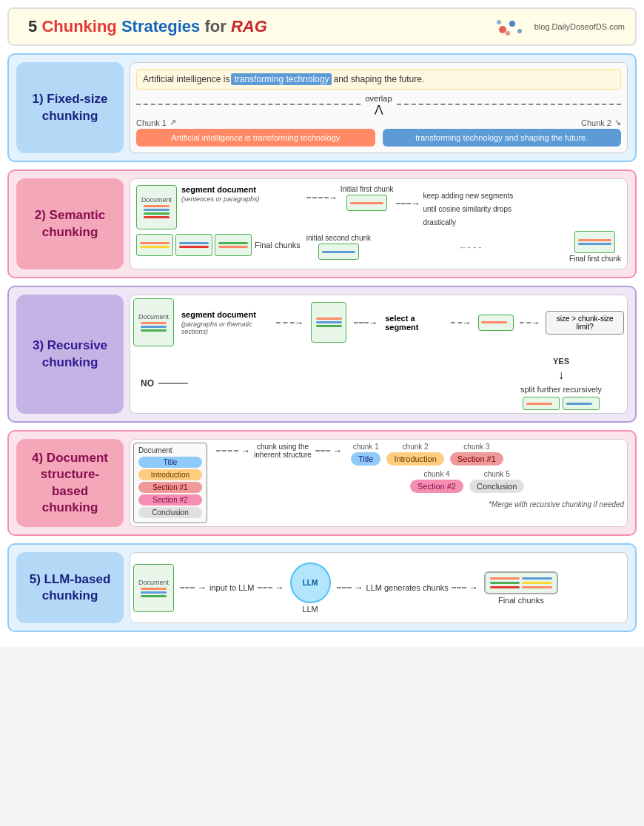 The height and width of the screenshot is (826, 644). Describe the element at coordinates (70, 483) in the screenshot. I see `strategy-4-label: 4) Document structure-based chunking` at that location.